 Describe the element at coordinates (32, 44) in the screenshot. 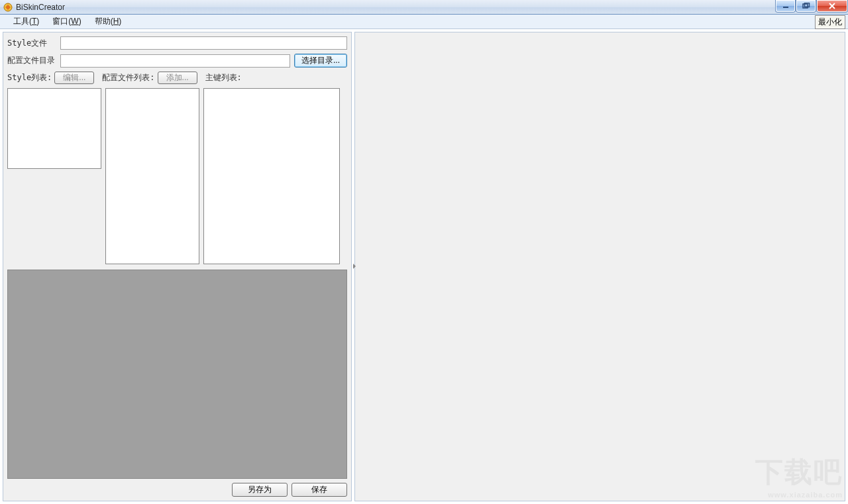

I see `style-file-label: Style文件` at that location.